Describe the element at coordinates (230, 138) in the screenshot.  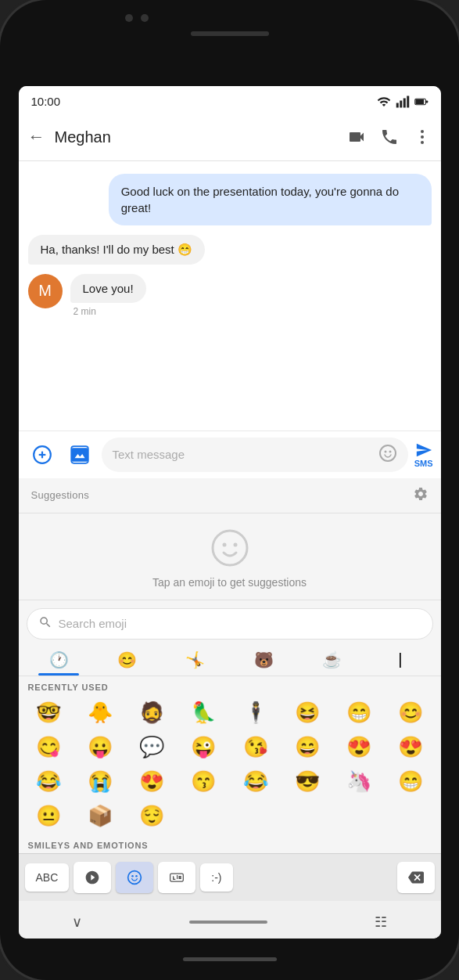
I see `app-bar: ← Meghan` at that location.